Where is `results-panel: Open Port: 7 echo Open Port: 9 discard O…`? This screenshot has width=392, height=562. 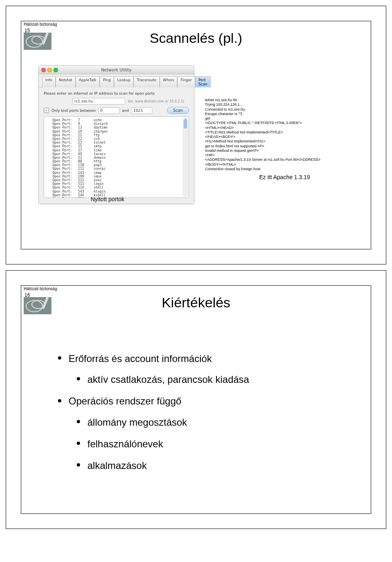 results-panel: Open Port: 7 echo Open Port: 9 discard O… is located at coordinates (116, 157).